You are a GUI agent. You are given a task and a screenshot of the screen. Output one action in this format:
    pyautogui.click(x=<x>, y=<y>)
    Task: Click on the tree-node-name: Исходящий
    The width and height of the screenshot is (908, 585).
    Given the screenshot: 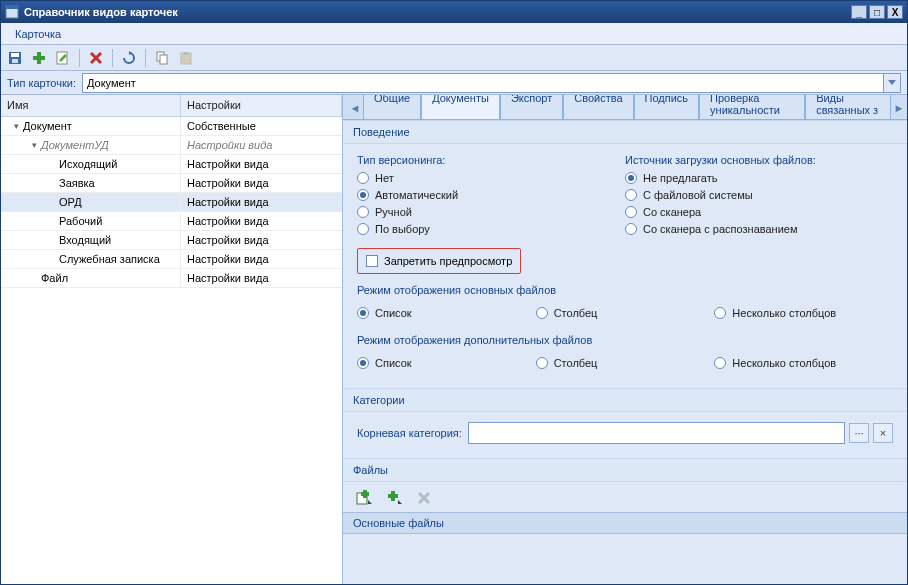 What is the action you would take?
    pyautogui.click(x=88, y=164)
    